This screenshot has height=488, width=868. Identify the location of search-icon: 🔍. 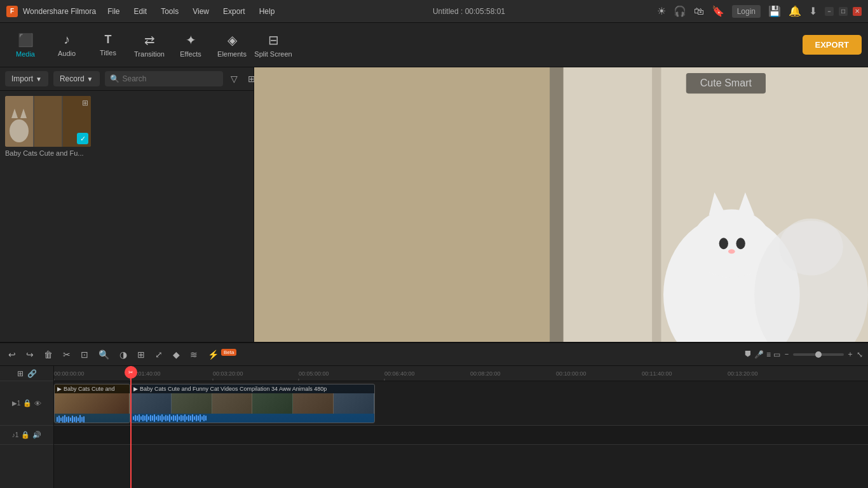
(114, 79).